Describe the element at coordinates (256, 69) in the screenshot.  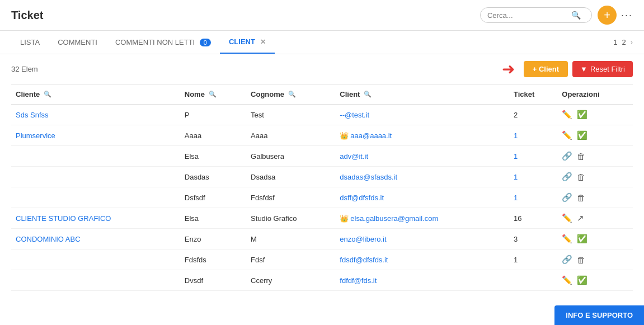
I see `elem-count: 32 Elem` at that location.